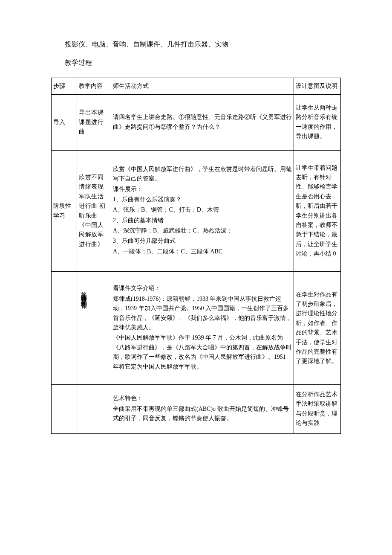 The height and width of the screenshot is (555, 392). I want to click on content-cell: 导出本课课题进行曲, so click(94, 122).